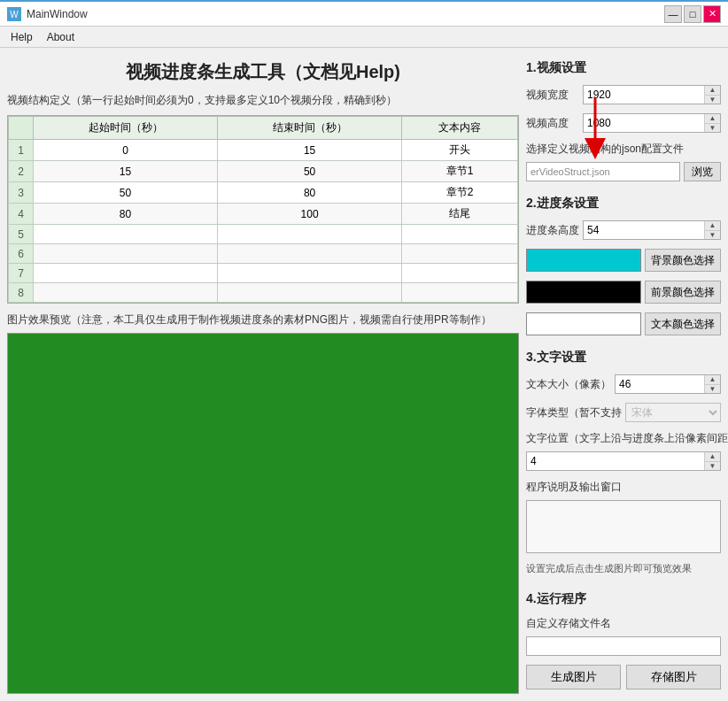 The height and width of the screenshot is (701, 728). Describe the element at coordinates (264, 273) in the screenshot. I see `table-row: 7` at that location.